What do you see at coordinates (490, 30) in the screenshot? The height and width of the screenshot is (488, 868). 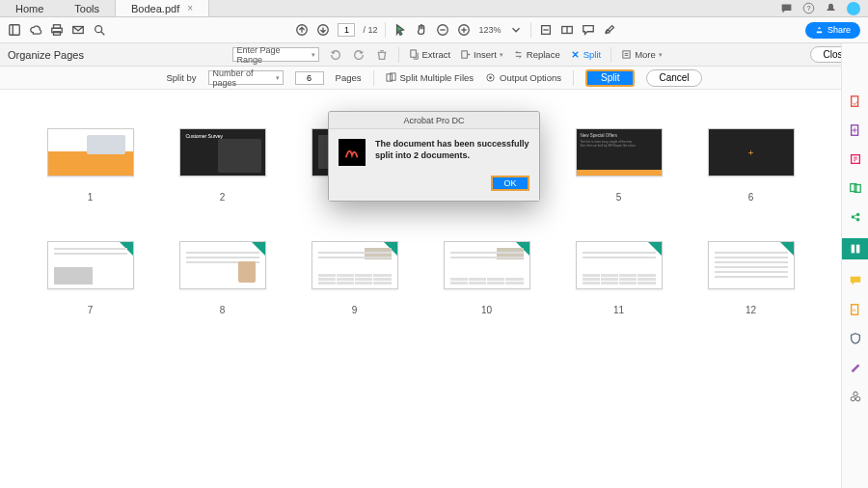 I see `zoom-level: 123%` at bounding box center [490, 30].